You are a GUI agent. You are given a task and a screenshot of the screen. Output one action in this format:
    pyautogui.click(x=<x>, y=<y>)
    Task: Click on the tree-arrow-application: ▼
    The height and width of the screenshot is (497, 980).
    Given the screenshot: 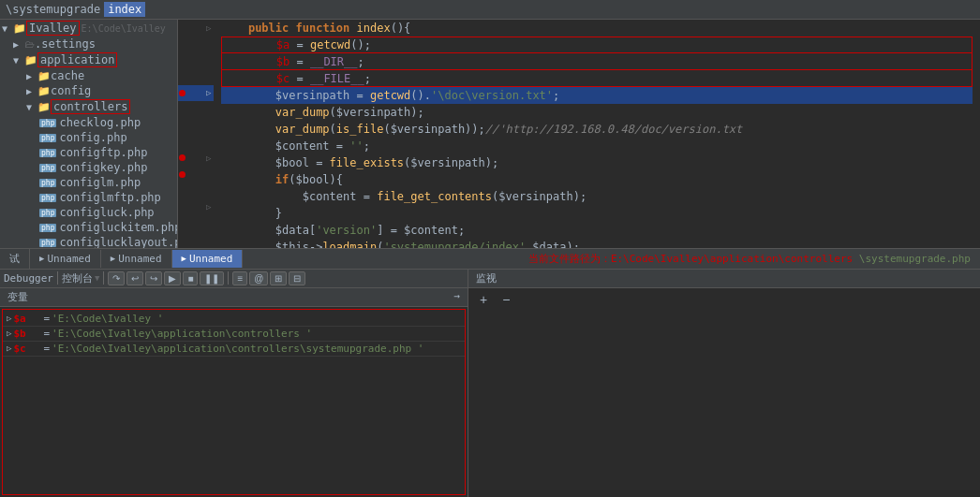 What is the action you would take?
    pyautogui.click(x=19, y=60)
    